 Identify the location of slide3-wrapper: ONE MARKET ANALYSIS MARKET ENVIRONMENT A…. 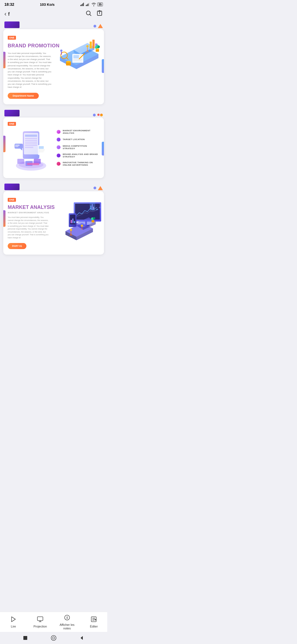
(54, 219).